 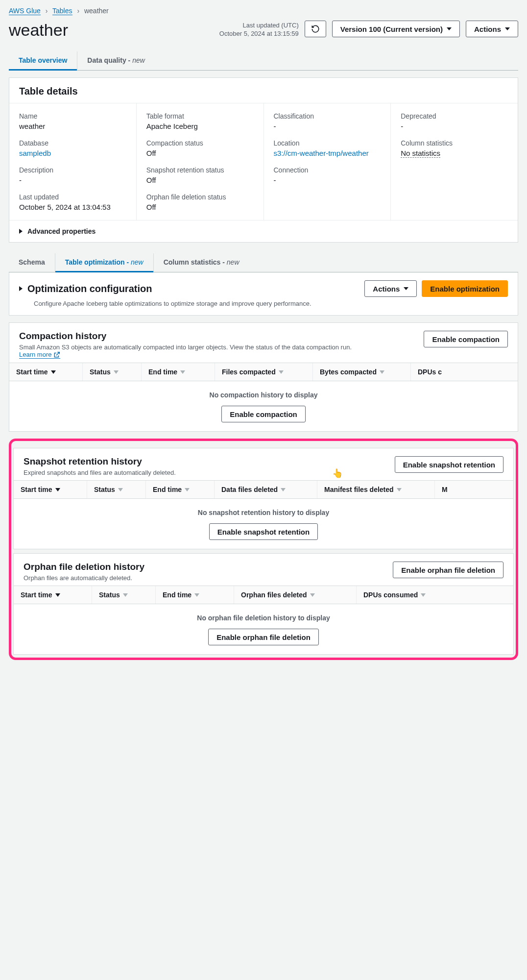 What do you see at coordinates (455, 126) in the screenshot?
I see `deprecated-value: -` at bounding box center [455, 126].